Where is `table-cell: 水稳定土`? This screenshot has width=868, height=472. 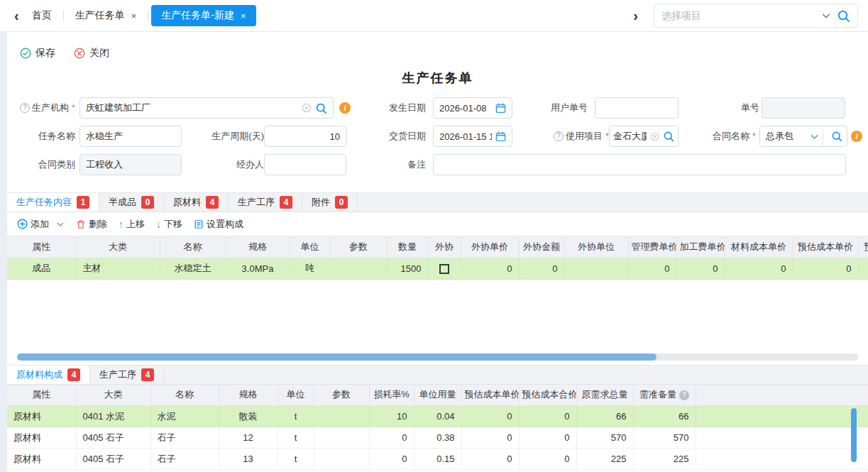 table-cell: 水稳定土 is located at coordinates (193, 268).